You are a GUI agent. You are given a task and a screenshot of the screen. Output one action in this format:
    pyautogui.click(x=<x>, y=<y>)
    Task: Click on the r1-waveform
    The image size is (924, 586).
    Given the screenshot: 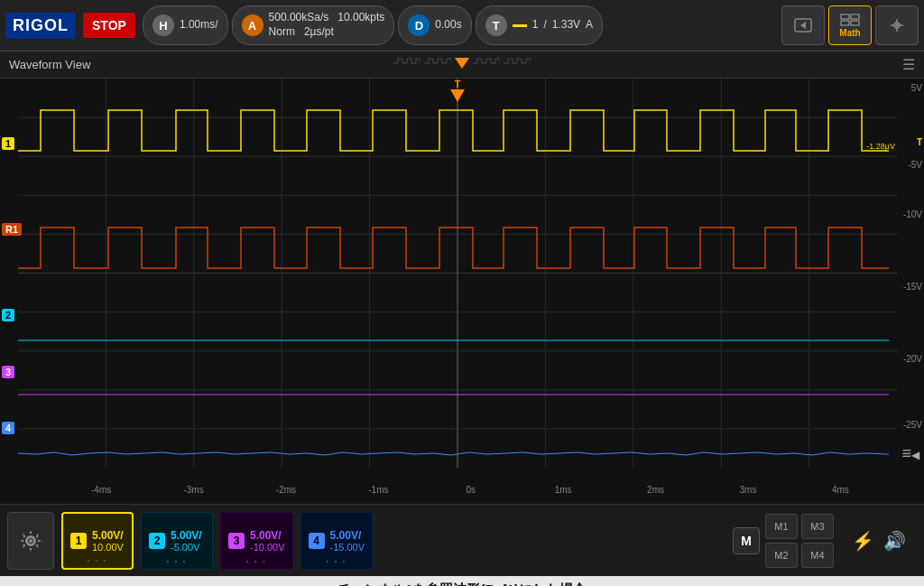 What is the action you would take?
    pyautogui.click(x=453, y=247)
    